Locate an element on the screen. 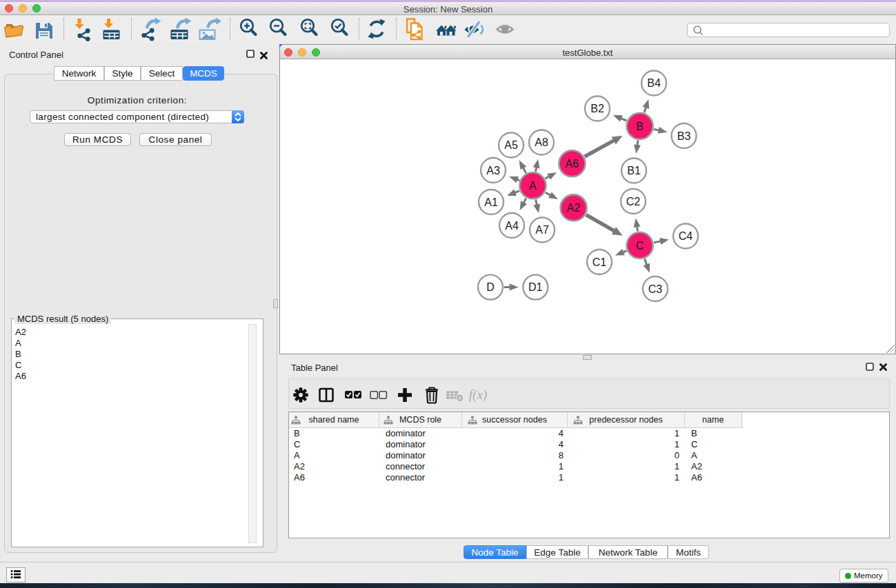 This screenshot has width=896, height=588. svg-text: A3 is located at coordinates (493, 171).